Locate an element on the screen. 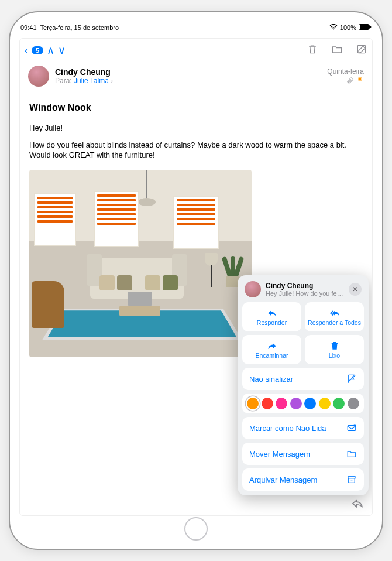  status-date: Terça-feira, 15 de setembro is located at coordinates (80, 28).